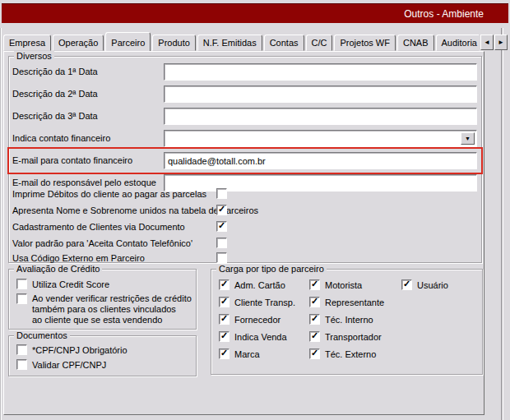 This screenshot has height=420, width=510. What do you see at coordinates (61, 365) in the screenshot?
I see `check-validar-cpf-cnpj: Validar CPF/CNPJ` at bounding box center [61, 365].